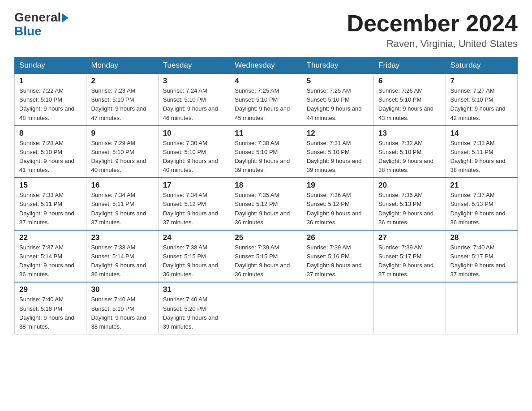  I want to click on calendar-day-cell: 1Sunrise: 7:22 AMSunset: 5:10 PMDaylight…, so click(51, 100).